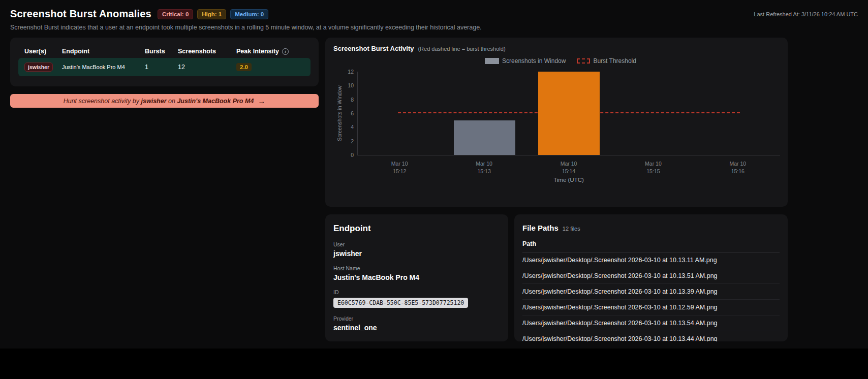  Describe the element at coordinates (417, 268) in the screenshot. I see `host-field-label: Host Name` at that location.